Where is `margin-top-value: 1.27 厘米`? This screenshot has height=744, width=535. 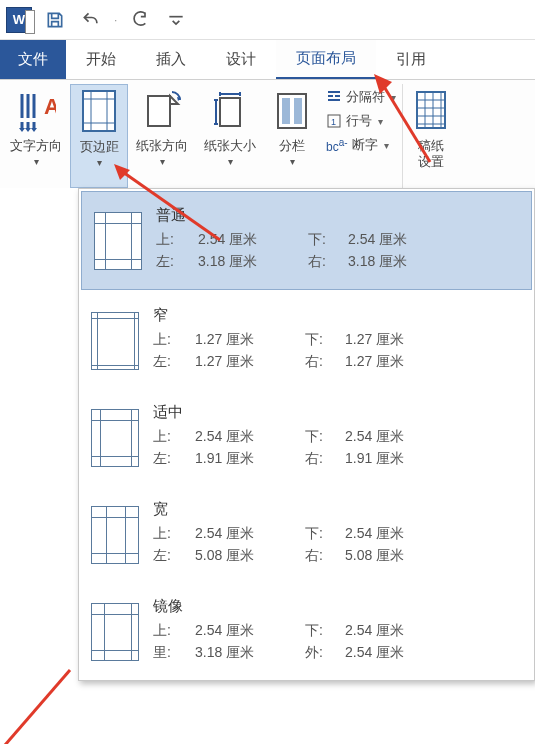
margin-top-value: 1.27 厘米 is located at coordinates (250, 340).